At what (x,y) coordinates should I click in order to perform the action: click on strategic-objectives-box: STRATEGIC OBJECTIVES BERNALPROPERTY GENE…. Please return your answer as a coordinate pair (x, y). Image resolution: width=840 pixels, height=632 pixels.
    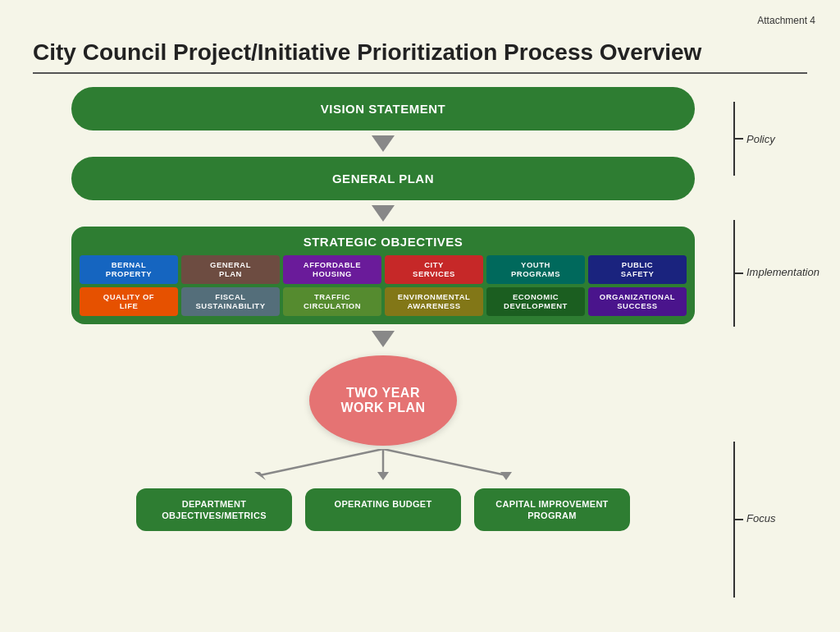
    Looking at the image, I should click on (383, 276).